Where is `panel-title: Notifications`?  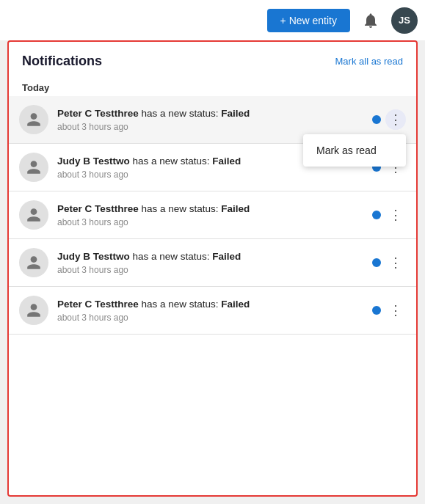
panel-title: Notifications is located at coordinates (62, 62).